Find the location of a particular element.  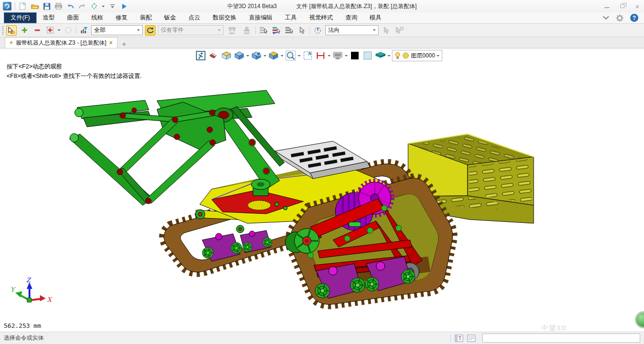

collapse-toolbar-icon is located at coordinates (112, 6).